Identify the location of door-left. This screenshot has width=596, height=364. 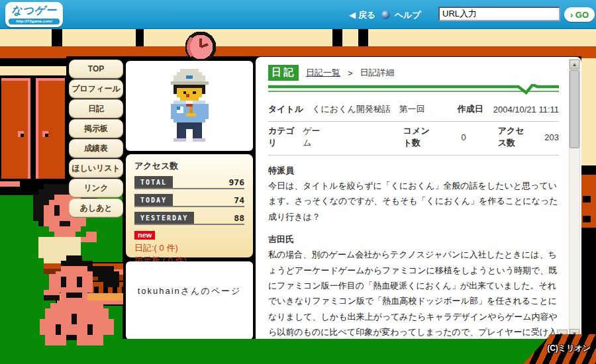
(16, 128).